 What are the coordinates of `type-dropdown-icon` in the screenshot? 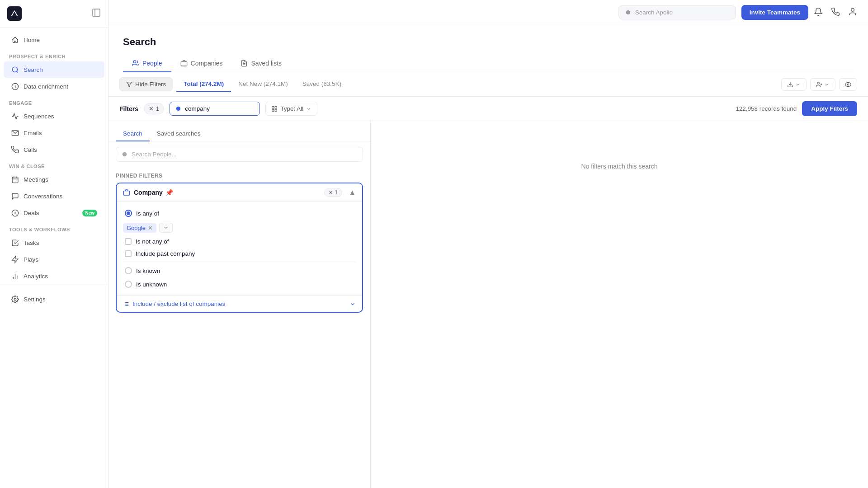 It's located at (274, 109).